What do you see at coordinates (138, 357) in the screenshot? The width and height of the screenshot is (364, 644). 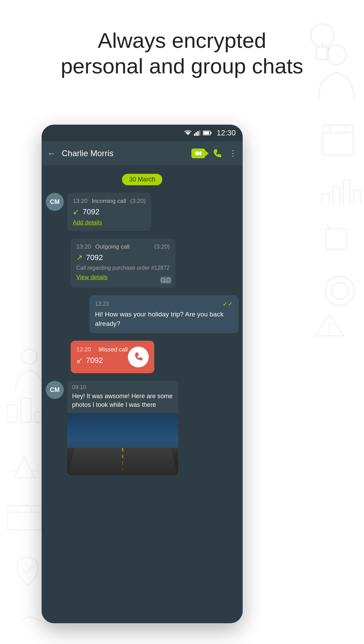 I see `call-back-icon` at bounding box center [138, 357].